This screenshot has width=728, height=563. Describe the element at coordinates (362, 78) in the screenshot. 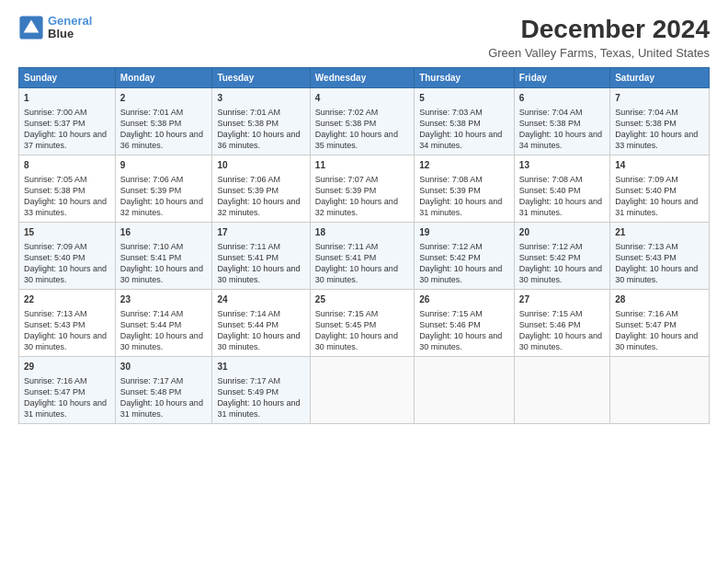

I see `col-wednesday: Wednesday` at that location.